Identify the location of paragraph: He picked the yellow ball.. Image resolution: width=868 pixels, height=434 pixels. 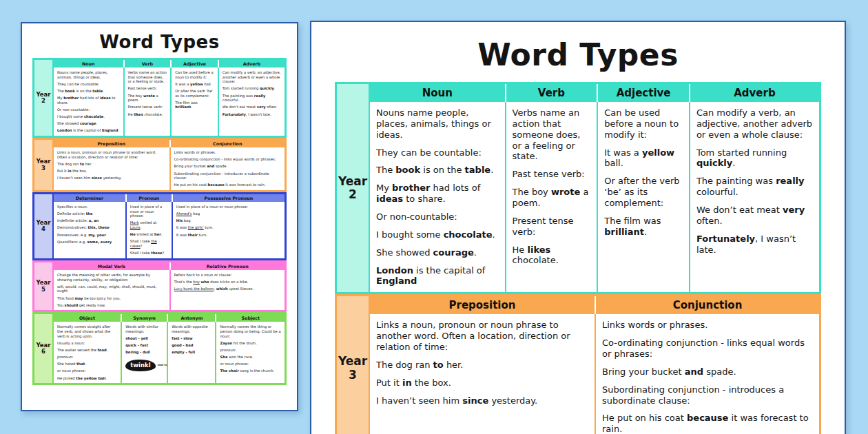
(87, 379).